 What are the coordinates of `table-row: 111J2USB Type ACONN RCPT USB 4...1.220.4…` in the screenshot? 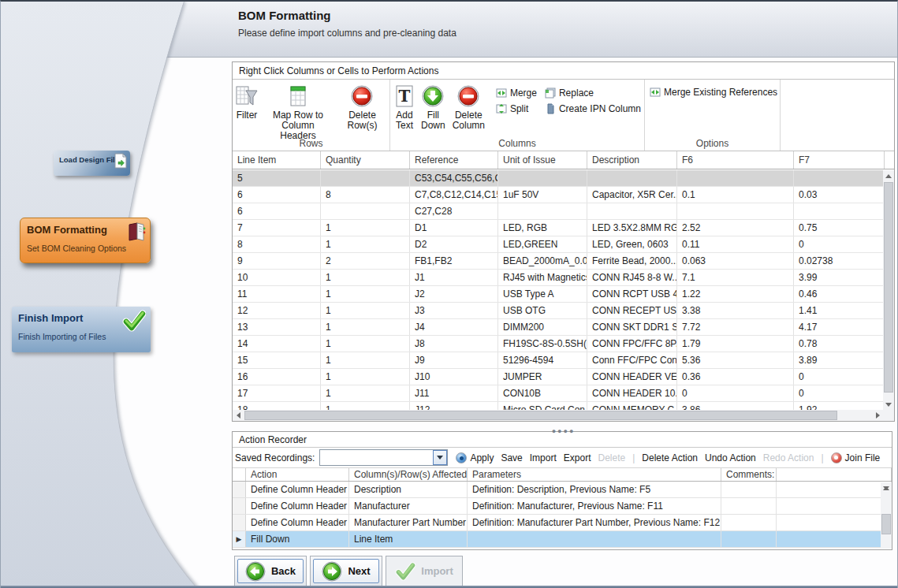 It's located at (558, 295).